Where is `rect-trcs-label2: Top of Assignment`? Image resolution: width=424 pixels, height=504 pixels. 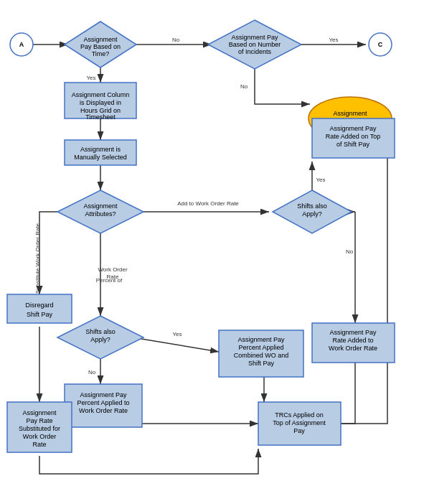
rect-trcs-label2: Top of Assignment is located at coordinates (299, 423).